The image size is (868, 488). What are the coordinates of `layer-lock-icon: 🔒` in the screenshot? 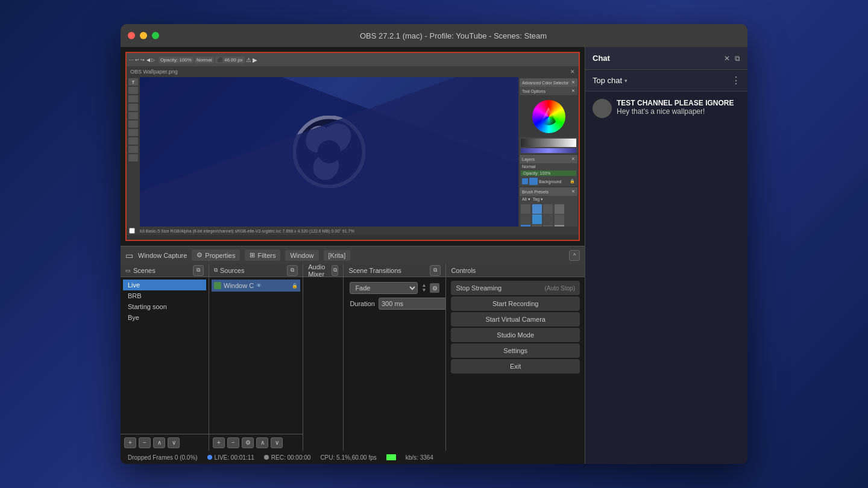 It's located at (573, 181).